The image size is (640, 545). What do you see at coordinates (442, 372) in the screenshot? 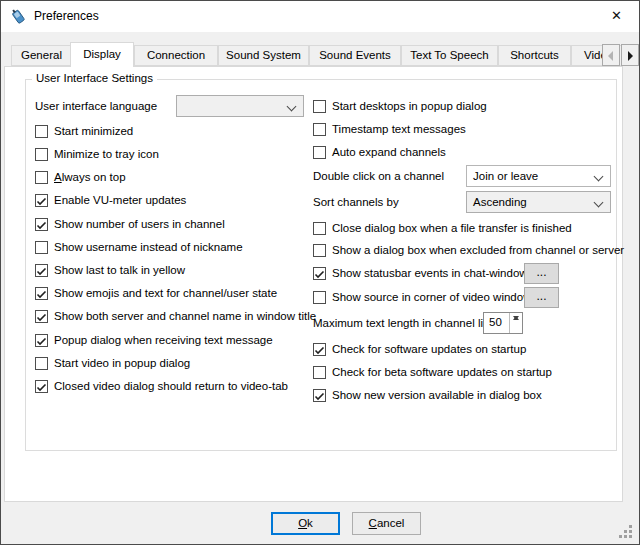
I see `checkbox-label: Check for beta software updates on start…` at bounding box center [442, 372].